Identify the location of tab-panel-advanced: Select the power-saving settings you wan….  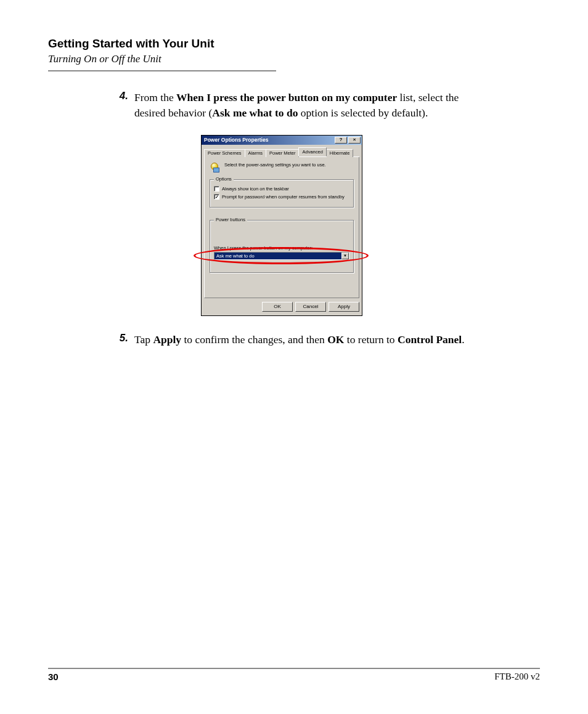
(282, 228).